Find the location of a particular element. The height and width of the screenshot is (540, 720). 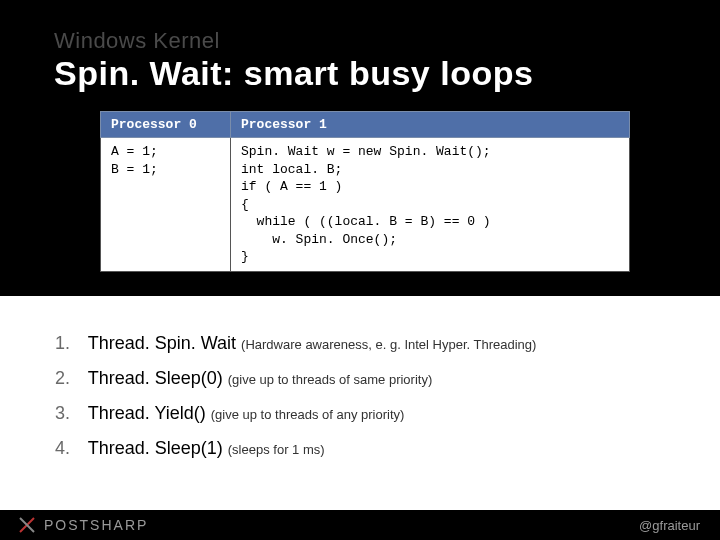

footer: POSTSHARP @gfraiteur is located at coordinates (360, 525).